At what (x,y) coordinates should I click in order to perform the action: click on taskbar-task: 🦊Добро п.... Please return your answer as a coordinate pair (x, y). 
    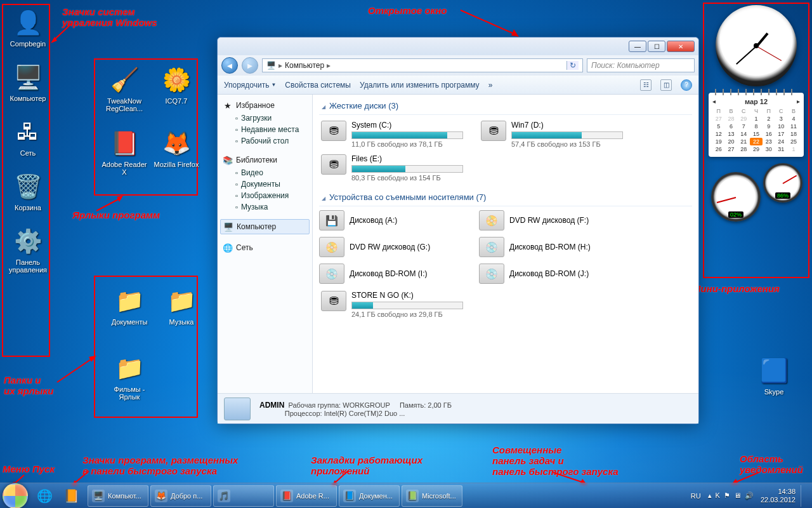
    Looking at the image, I should click on (181, 496).